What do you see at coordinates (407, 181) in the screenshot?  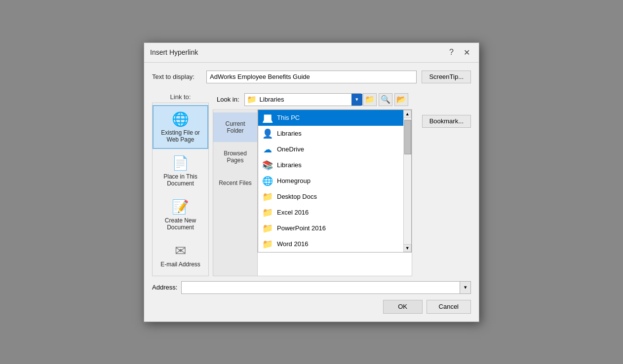 I see `dropdown-scrollbar: ▲ ▼` at bounding box center [407, 181].